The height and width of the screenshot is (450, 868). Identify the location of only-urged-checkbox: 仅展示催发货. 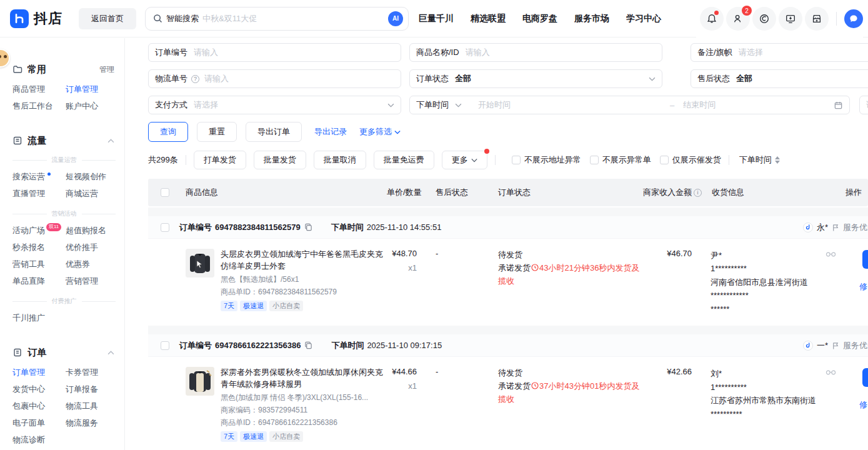
(691, 160).